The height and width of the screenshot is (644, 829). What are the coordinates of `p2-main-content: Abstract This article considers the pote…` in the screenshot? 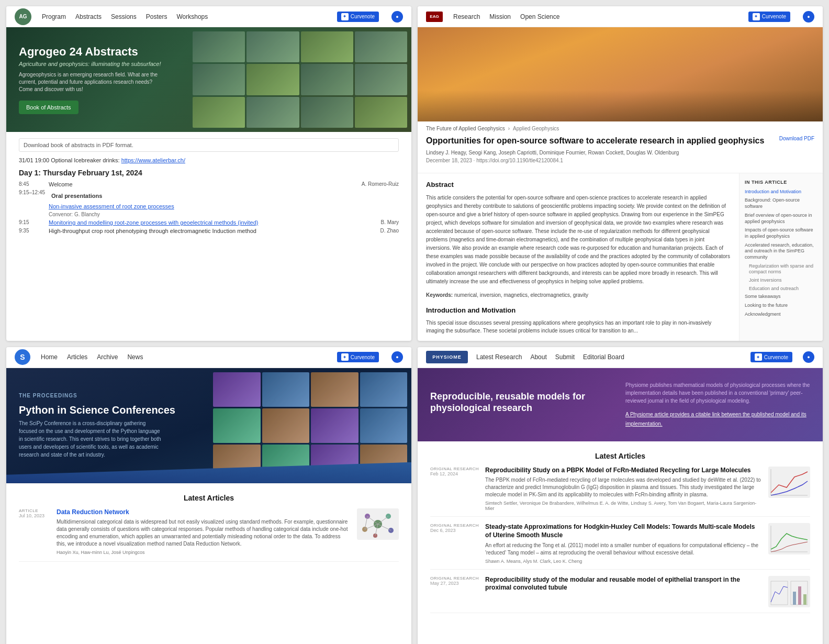 It's located at (578, 257).